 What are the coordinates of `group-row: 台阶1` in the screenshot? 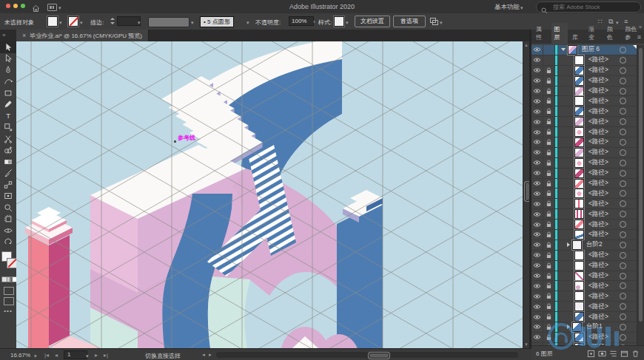 It's located at (588, 327).